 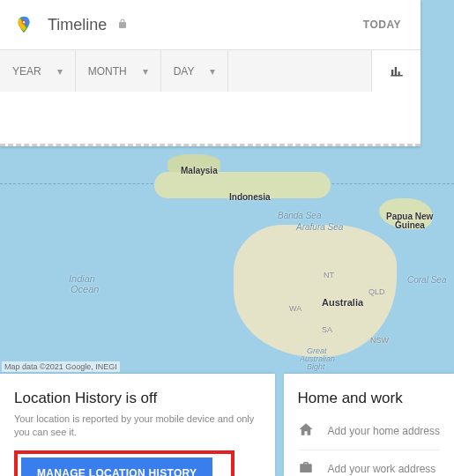 What do you see at coordinates (138, 425) in the screenshot?
I see `location-history-card: Location History is off Your location is…` at bounding box center [138, 425].